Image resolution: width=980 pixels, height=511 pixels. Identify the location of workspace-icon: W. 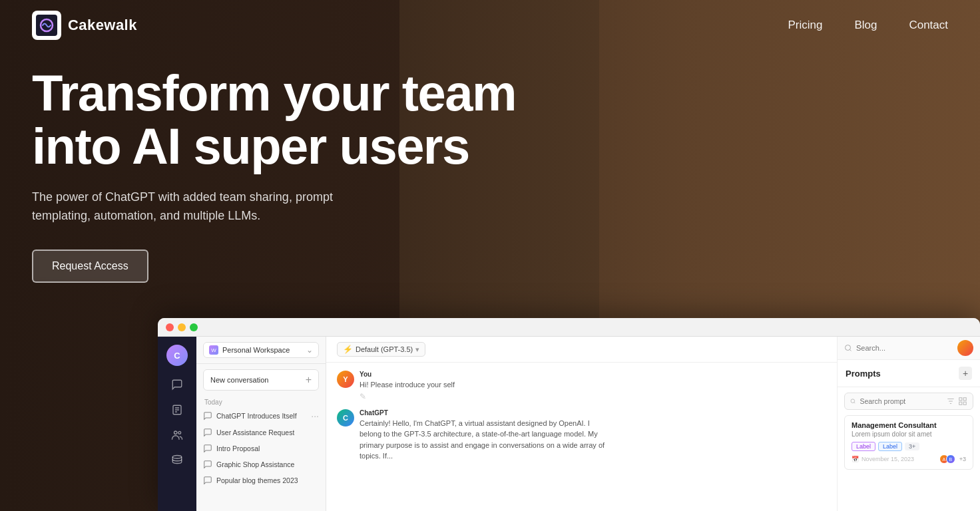
(214, 350).